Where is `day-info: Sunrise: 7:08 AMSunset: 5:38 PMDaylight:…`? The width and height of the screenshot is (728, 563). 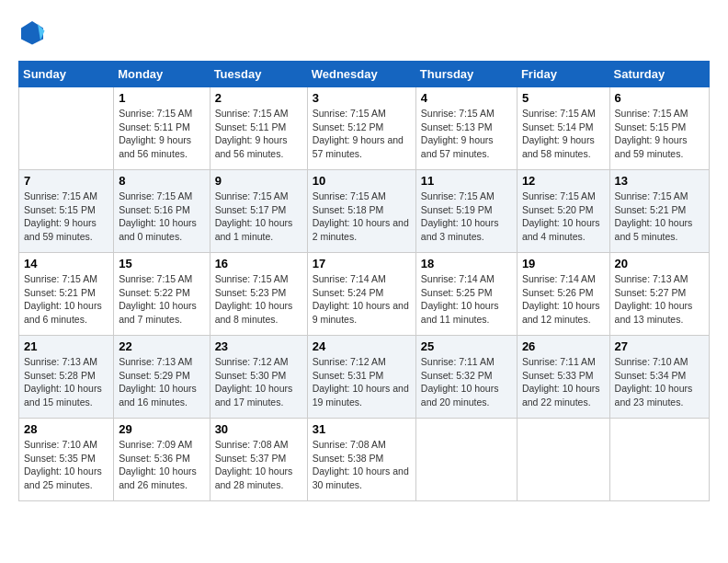
day-info: Sunrise: 7:08 AMSunset: 5:38 PMDaylight:… is located at coordinates (362, 465).